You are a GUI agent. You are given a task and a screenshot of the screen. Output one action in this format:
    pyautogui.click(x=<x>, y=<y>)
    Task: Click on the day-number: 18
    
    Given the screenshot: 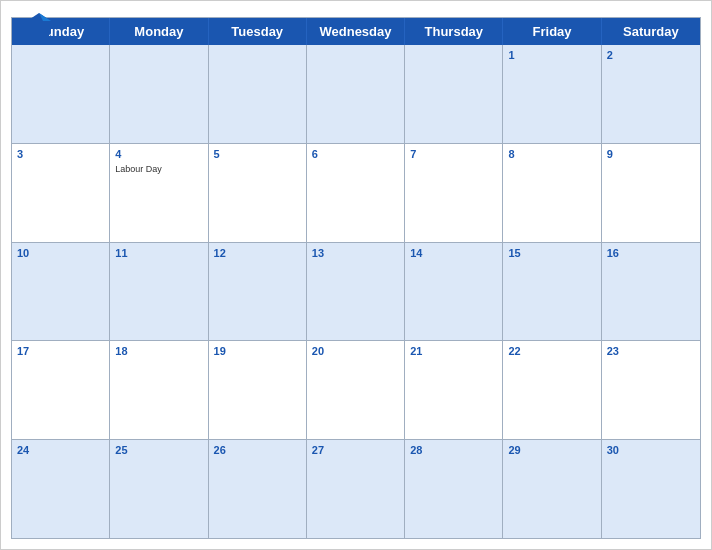 What is the action you would take?
    pyautogui.click(x=158, y=352)
    